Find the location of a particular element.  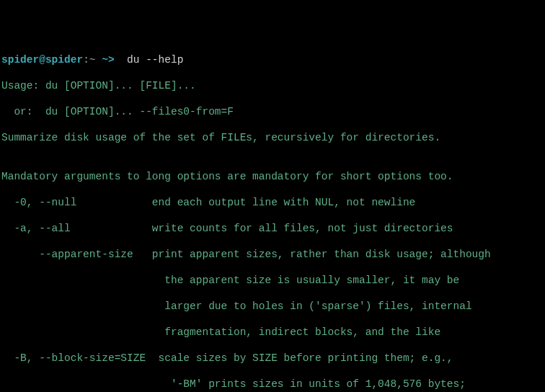

output-line: Summarize disk usage of the set of FILEs… is located at coordinates (272, 138).